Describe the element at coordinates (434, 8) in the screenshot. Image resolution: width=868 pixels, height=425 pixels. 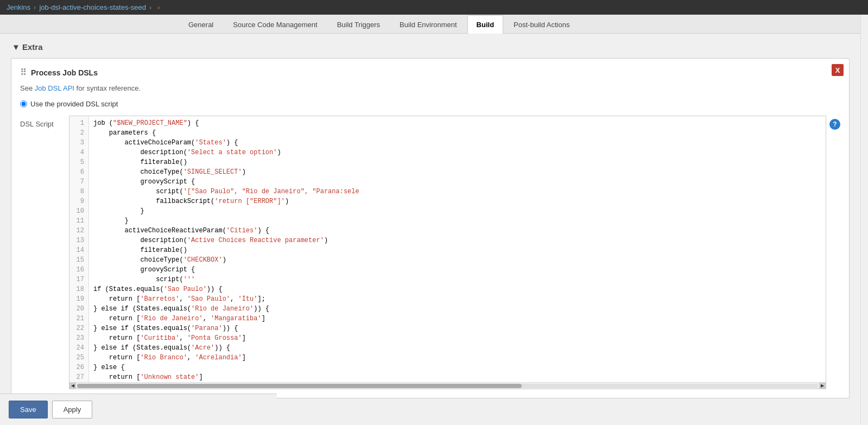
I see `breadcrumb-bar: Jenkins › job-dsl-active-choices-states-…` at that location.